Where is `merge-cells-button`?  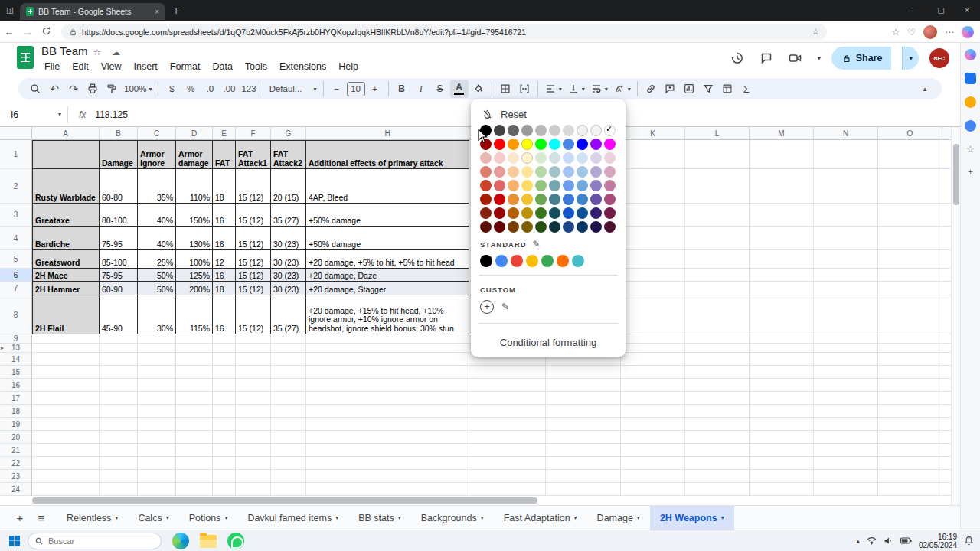 merge-cells-button is located at coordinates (524, 89).